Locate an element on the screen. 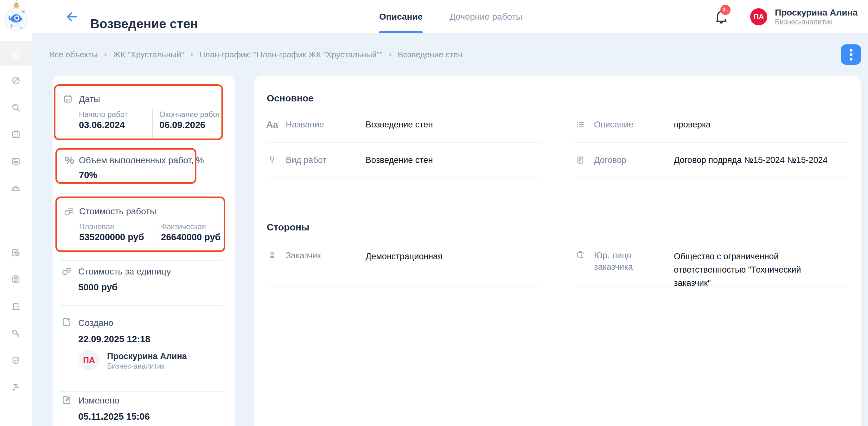 This screenshot has height=426, width=868. breadcrumb-item-all-objects: Все объекты is located at coordinates (73, 55).